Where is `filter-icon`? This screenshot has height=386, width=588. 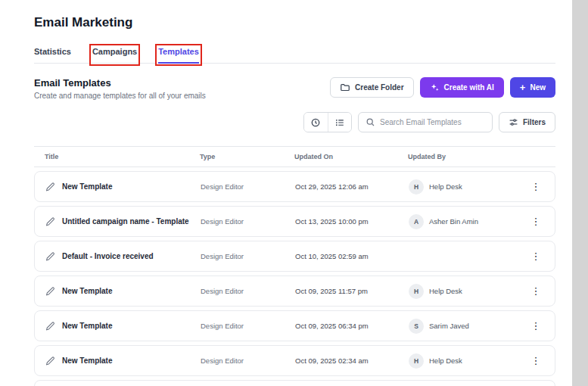
filter-icon is located at coordinates (513, 123).